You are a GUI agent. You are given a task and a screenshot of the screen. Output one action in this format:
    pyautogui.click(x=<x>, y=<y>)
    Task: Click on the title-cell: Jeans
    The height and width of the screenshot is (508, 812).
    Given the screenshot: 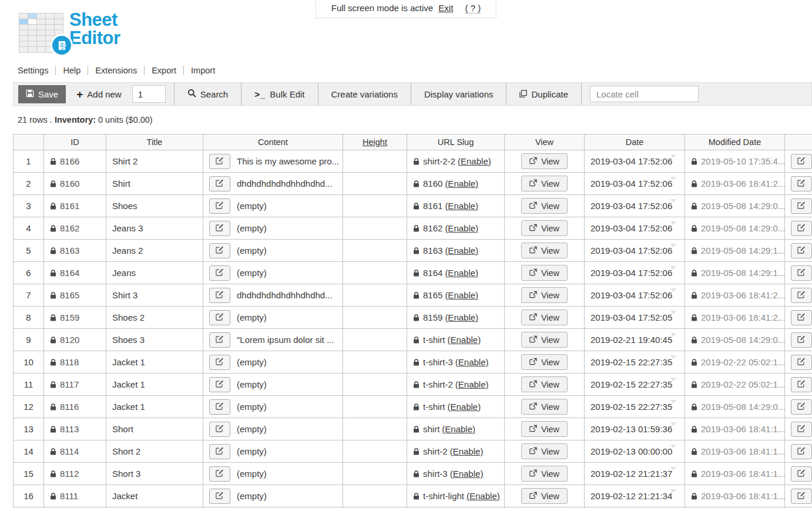 What is the action you would take?
    pyautogui.click(x=155, y=273)
    